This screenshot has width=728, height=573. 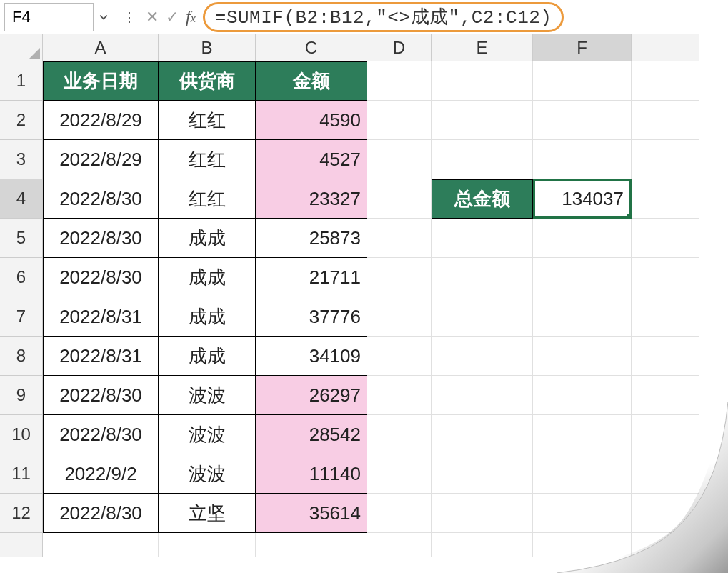 What do you see at coordinates (311, 356) in the screenshot?
I see `cell-amount: 34109` at bounding box center [311, 356].